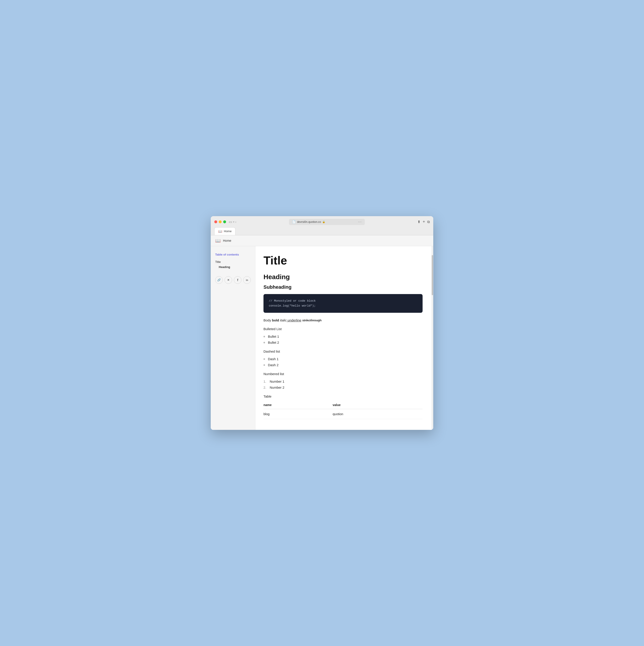  I want to click on numbered-list: 1. Number 1 2. Number 2, so click(343, 385).